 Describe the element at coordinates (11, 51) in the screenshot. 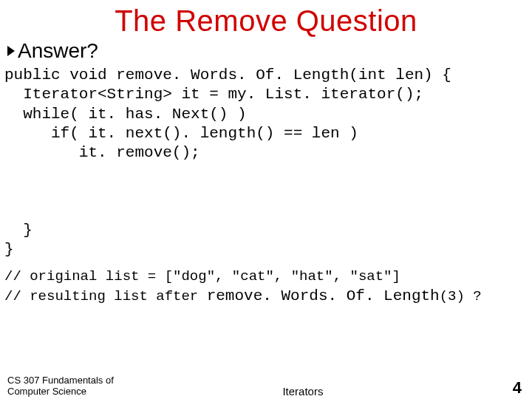

I see `triangle-bullet-icon` at that location.